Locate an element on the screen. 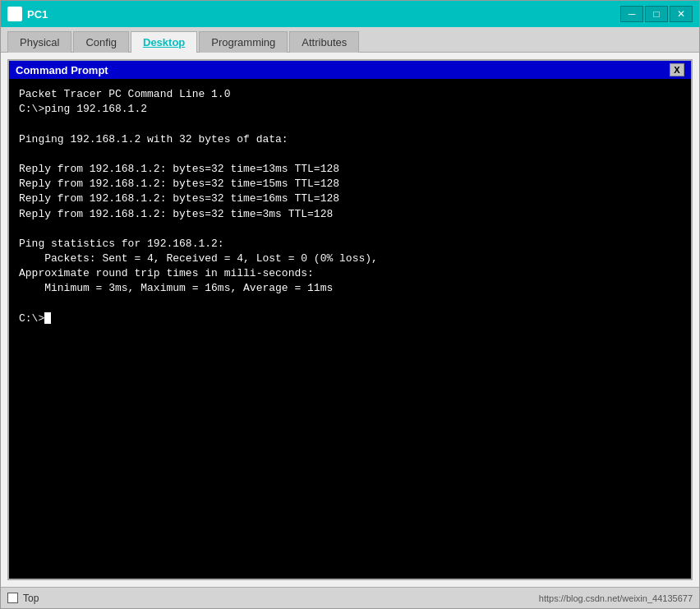  tab-bar: Physical Config Desktop Programming Attr… is located at coordinates (350, 39).